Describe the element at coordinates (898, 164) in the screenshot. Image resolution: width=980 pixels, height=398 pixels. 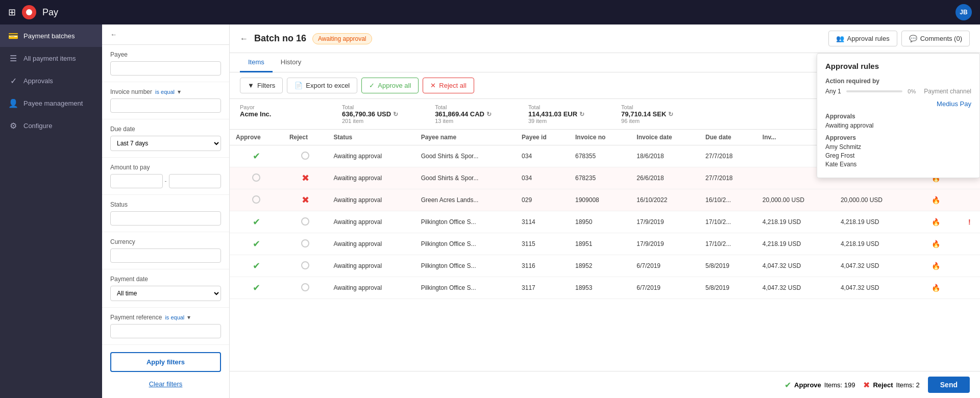
I see `approver-item: Kate Evans` at that location.